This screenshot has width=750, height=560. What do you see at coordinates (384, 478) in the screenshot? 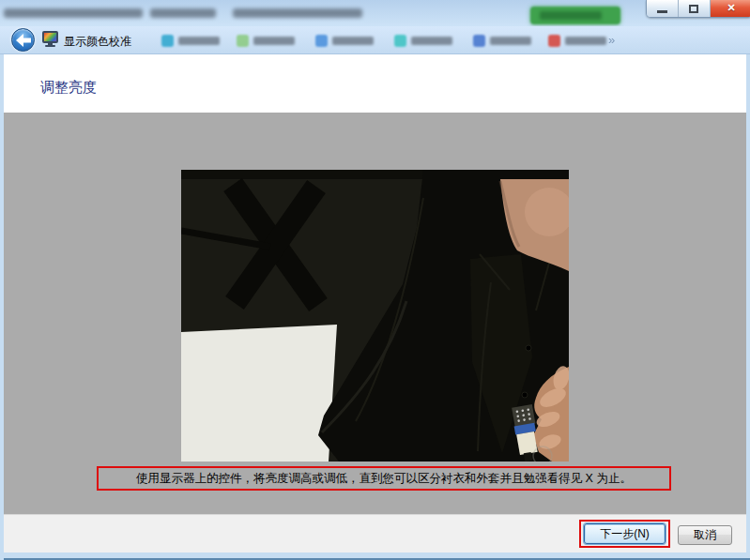
I see `instruction-annotation-box: 使用显示器上的控件，将亮度调高或调低，直到您可以区分衬衣和外套并且勉强看得见 X…` at bounding box center [384, 478].